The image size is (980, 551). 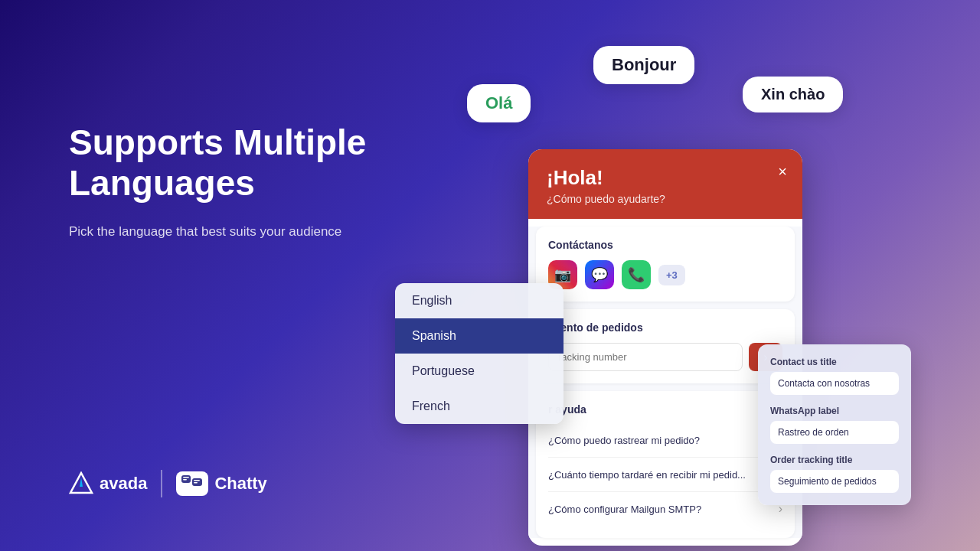 I want to click on social-icons: 📷 💬 📞 +3, so click(x=665, y=275).